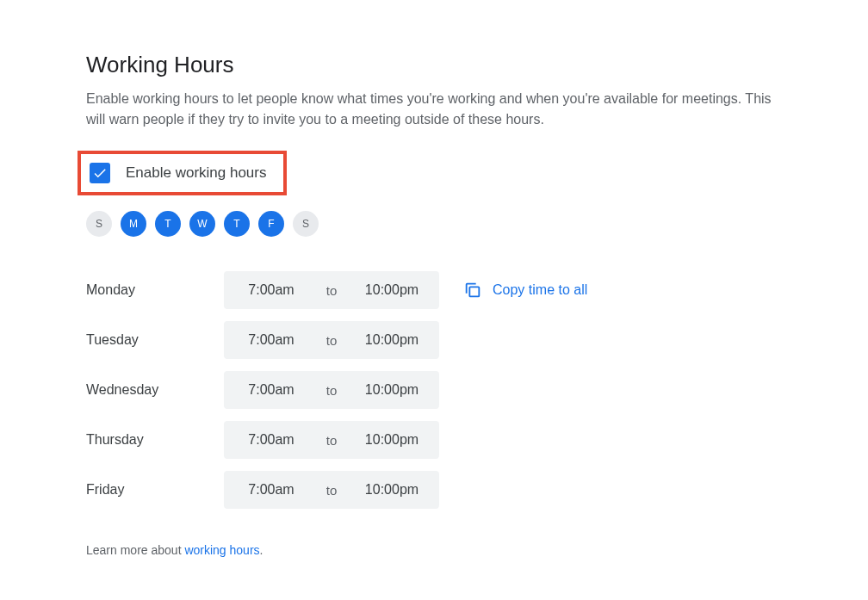 This screenshot has width=868, height=600. What do you see at coordinates (155, 490) in the screenshot?
I see `day-label: Friday` at bounding box center [155, 490].